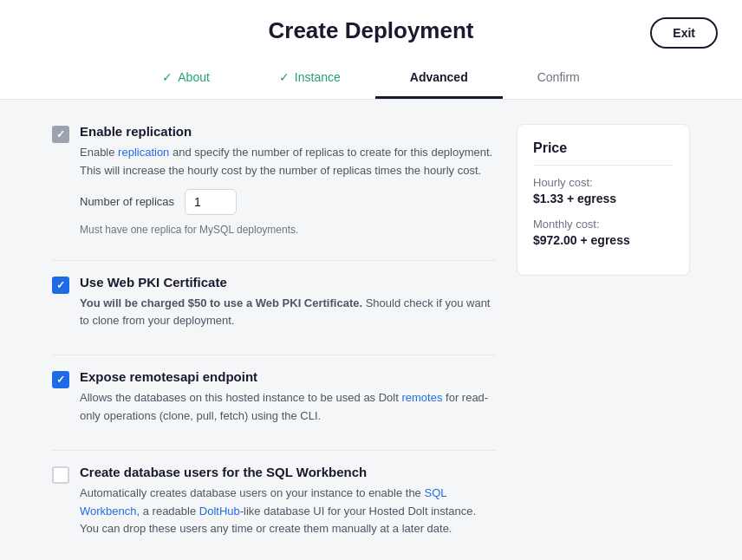 The height and width of the screenshot is (560, 742). What do you see at coordinates (603, 199) in the screenshot?
I see `hourly-cost-value: $1.33 + egress` at bounding box center [603, 199].